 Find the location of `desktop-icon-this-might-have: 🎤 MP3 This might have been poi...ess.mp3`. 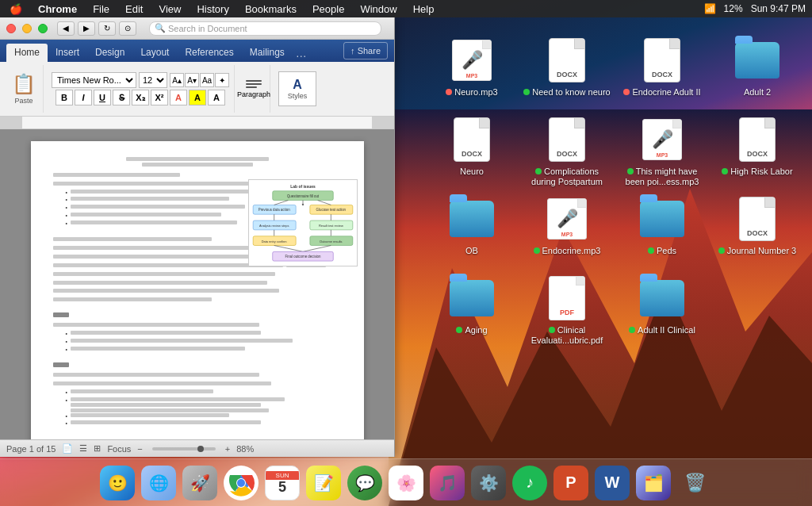

desktop-icon-this-might-have: 🎤 MP3 This might have been poi...ess.mp3 is located at coordinates (662, 149).